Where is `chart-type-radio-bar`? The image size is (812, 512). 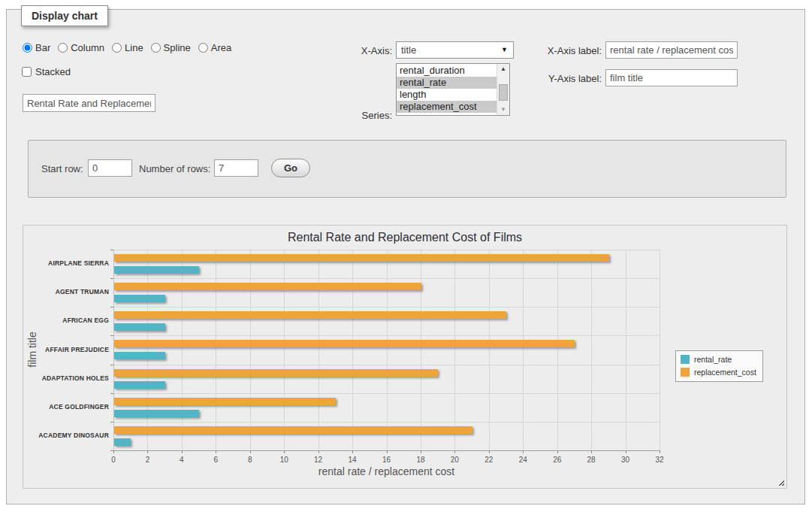
chart-type-radio-bar is located at coordinates (27, 48).